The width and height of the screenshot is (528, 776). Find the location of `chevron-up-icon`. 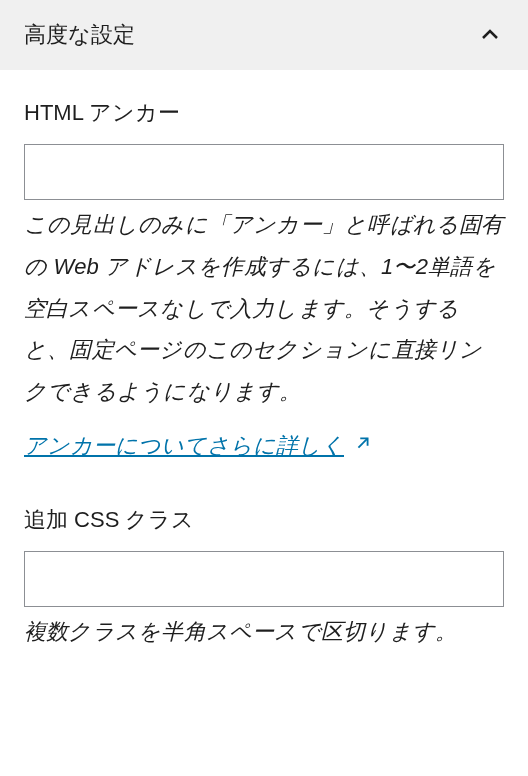

chevron-up-icon is located at coordinates (490, 35).